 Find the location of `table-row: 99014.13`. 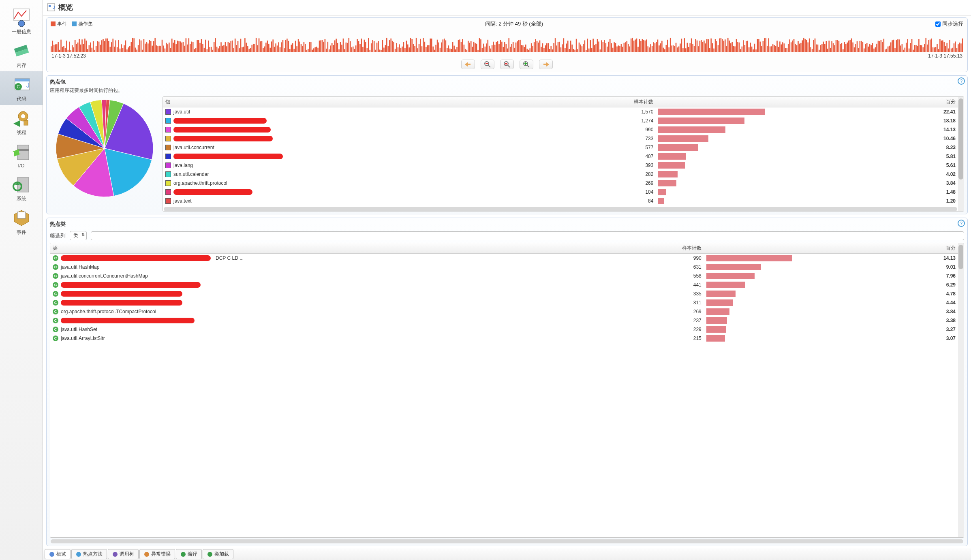

table-row: 99014.13 is located at coordinates (560, 130).